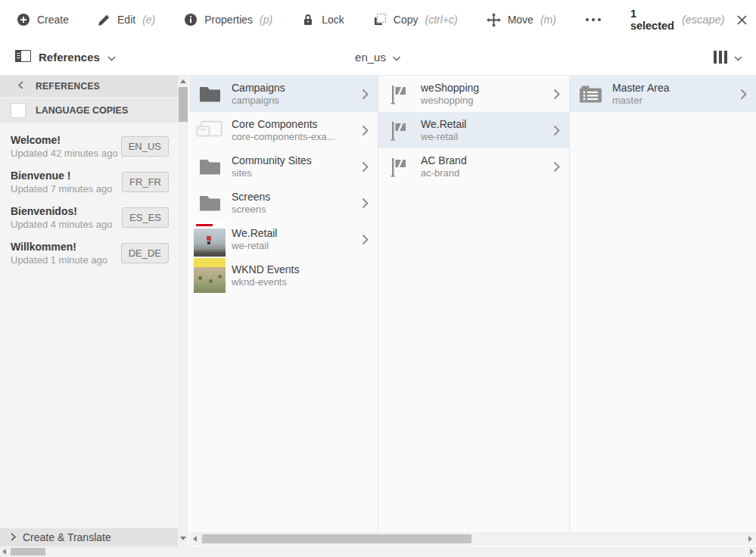  What do you see at coordinates (728, 58) in the screenshot?
I see `view-switcher` at bounding box center [728, 58].